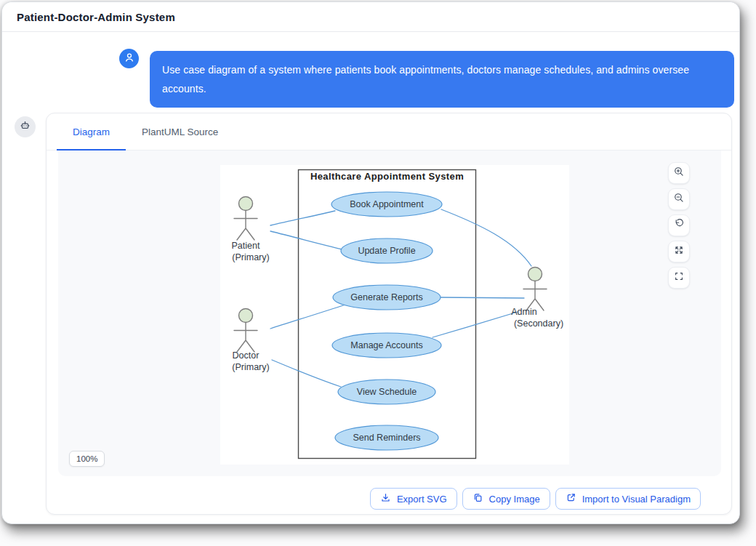  What do you see at coordinates (92, 132) in the screenshot?
I see `tab-diagram: Diagram` at bounding box center [92, 132].